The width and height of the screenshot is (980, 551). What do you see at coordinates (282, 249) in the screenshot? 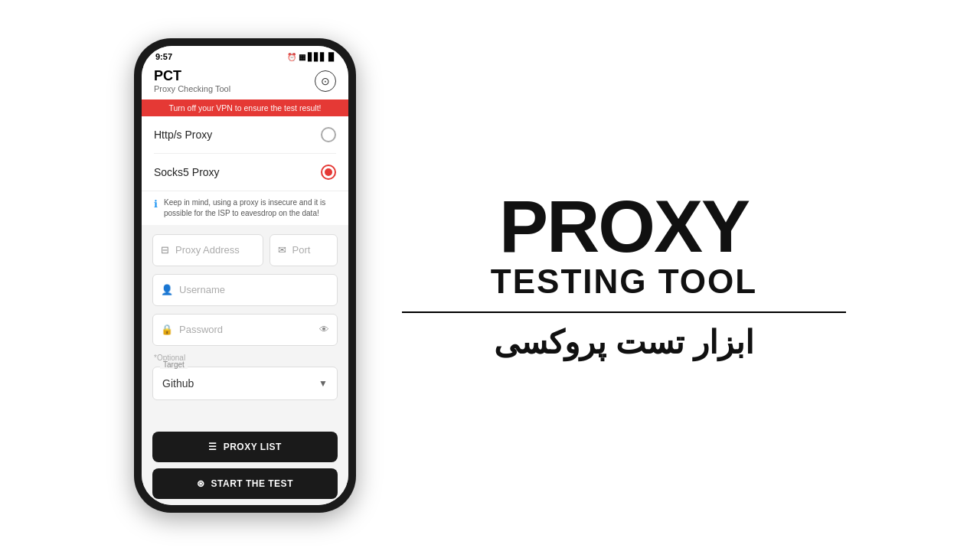
I see `port-icon: ✉` at bounding box center [282, 249].